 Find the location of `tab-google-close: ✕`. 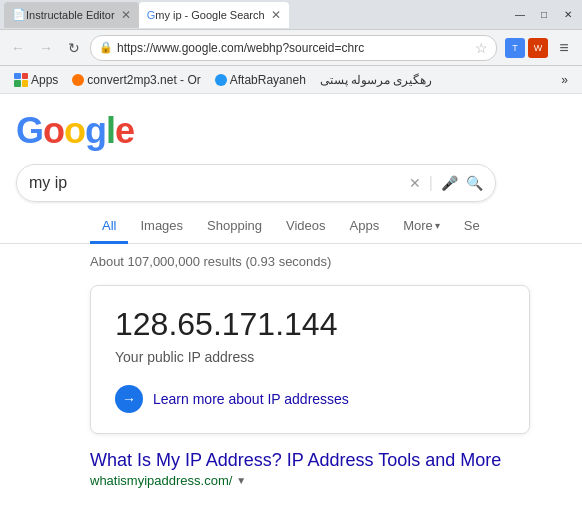

tab-google-close: ✕ is located at coordinates (276, 15).